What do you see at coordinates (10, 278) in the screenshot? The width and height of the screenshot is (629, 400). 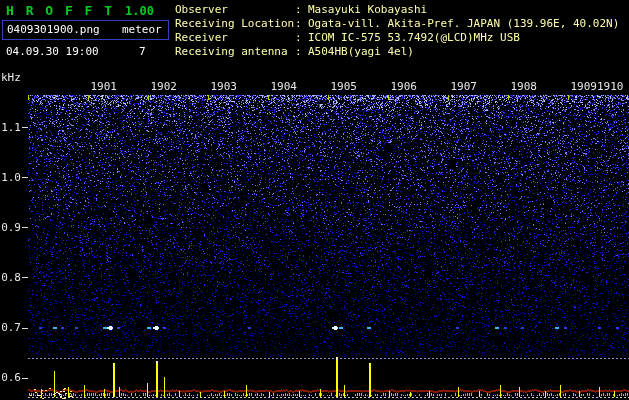 I see `freq-label-0.8: 0.8` at bounding box center [10, 278].